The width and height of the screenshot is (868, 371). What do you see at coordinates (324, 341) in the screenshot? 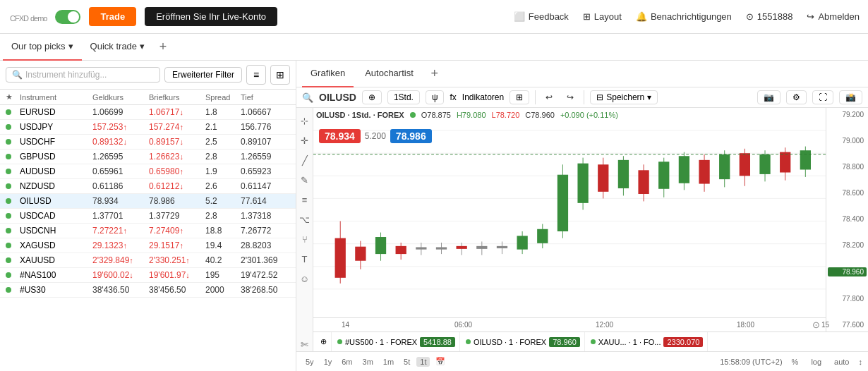
I see `ticker-add: ⊕` at bounding box center [324, 341].